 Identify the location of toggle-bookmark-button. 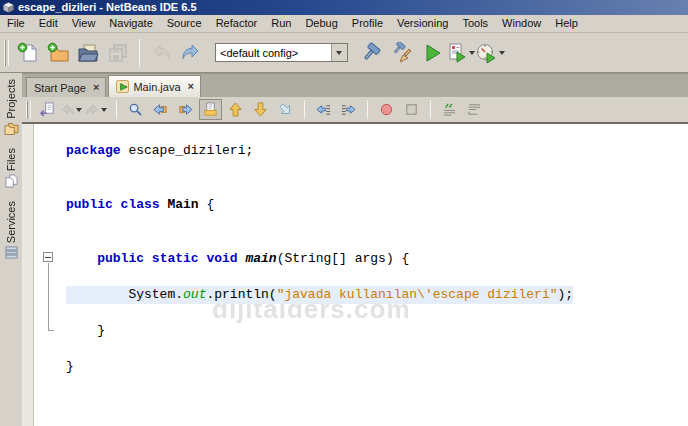
(286, 110).